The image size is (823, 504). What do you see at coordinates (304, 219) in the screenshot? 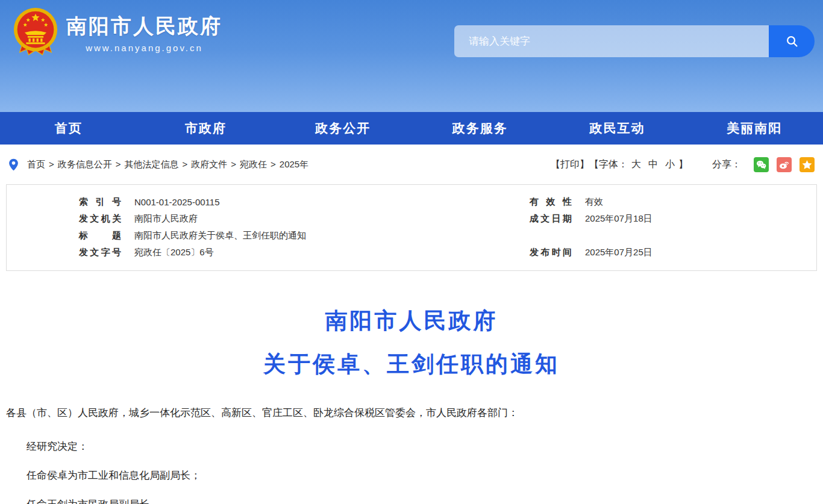
I see `meta-row-issuing-agency: 发文机关 南阳市人民政府` at bounding box center [304, 219].